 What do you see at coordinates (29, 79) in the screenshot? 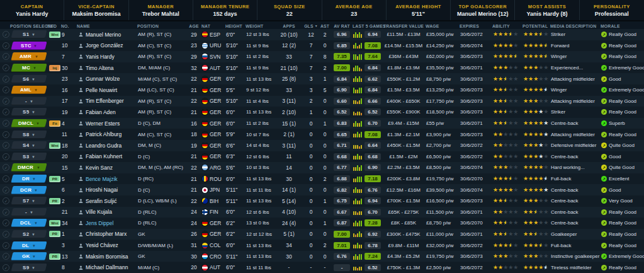
I see `position-selected-dropdown: S6 ▼` at bounding box center [29, 79].